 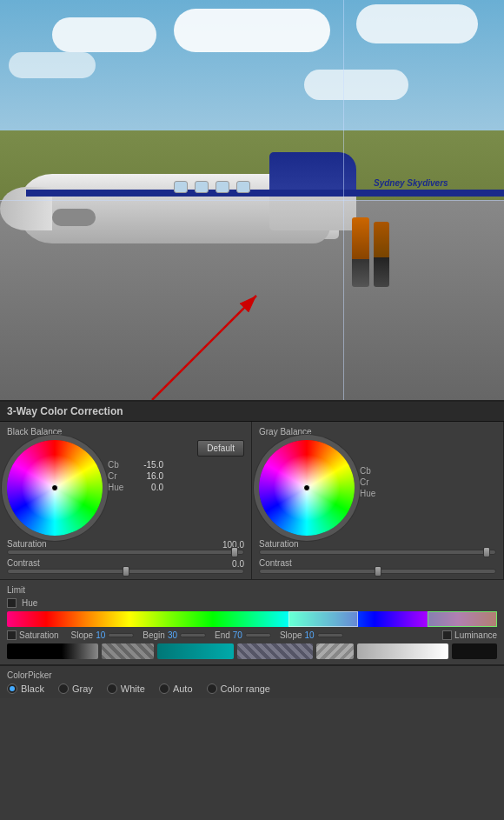 I want to click on cr-label: Cr, so click(x=118, y=477).